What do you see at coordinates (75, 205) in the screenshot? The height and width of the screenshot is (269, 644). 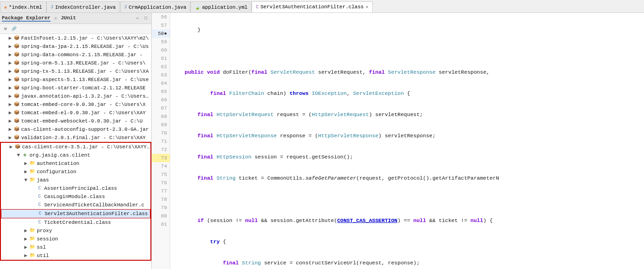 I see `tree-item-serviceticket: C ServiceAndTicketCallbackHandler.c` at bounding box center [75, 205].